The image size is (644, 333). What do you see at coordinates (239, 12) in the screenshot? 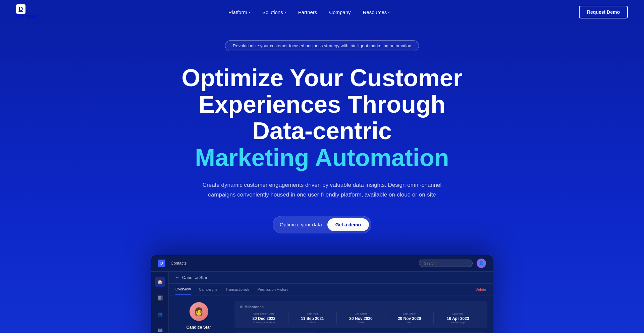
I see `nav-link-platform: Platform ▾` at bounding box center [239, 12].